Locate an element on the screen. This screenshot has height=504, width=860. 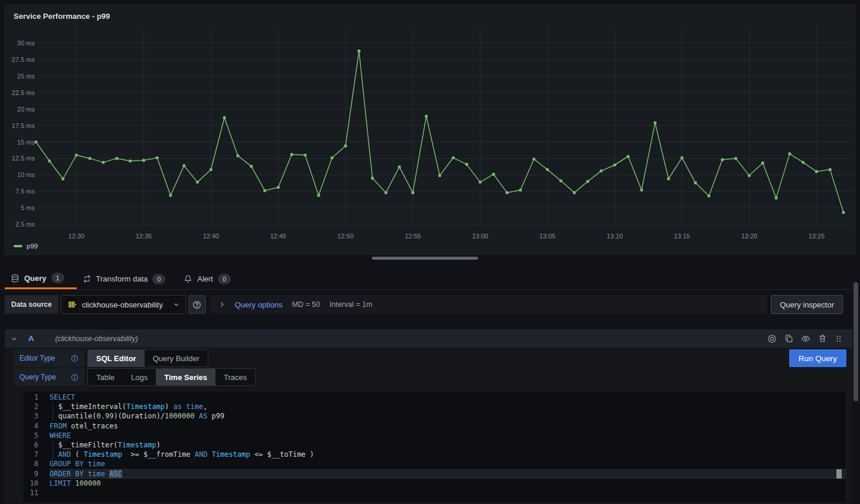
line-number: 4 is located at coordinates (31, 426).